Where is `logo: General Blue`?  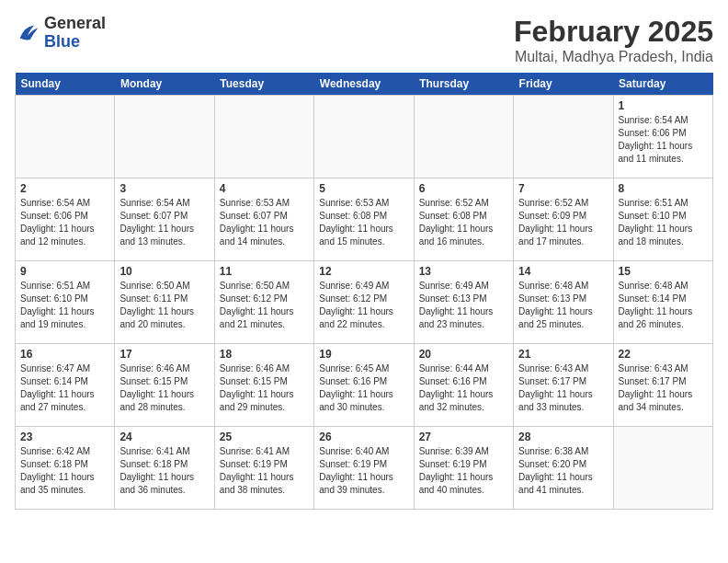 logo: General Blue is located at coordinates (61, 33).